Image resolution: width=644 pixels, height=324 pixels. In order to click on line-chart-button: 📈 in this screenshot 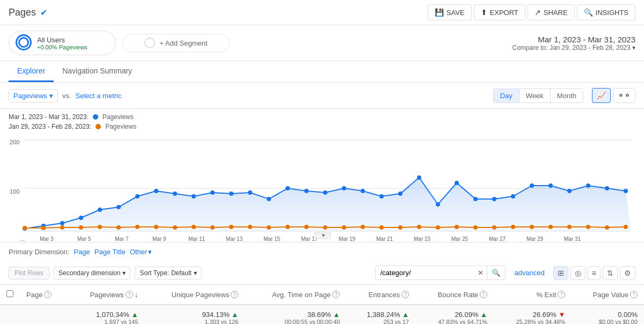, I will do `click(601, 95)`.